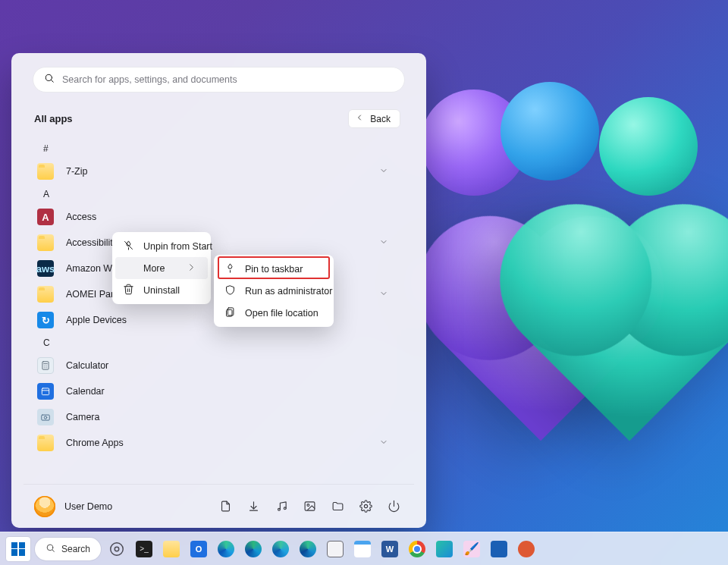 Image resolution: width=728 pixels, height=565 pixels. Describe the element at coordinates (199, 549) in the screenshot. I see `tb-outlook: O` at that location.